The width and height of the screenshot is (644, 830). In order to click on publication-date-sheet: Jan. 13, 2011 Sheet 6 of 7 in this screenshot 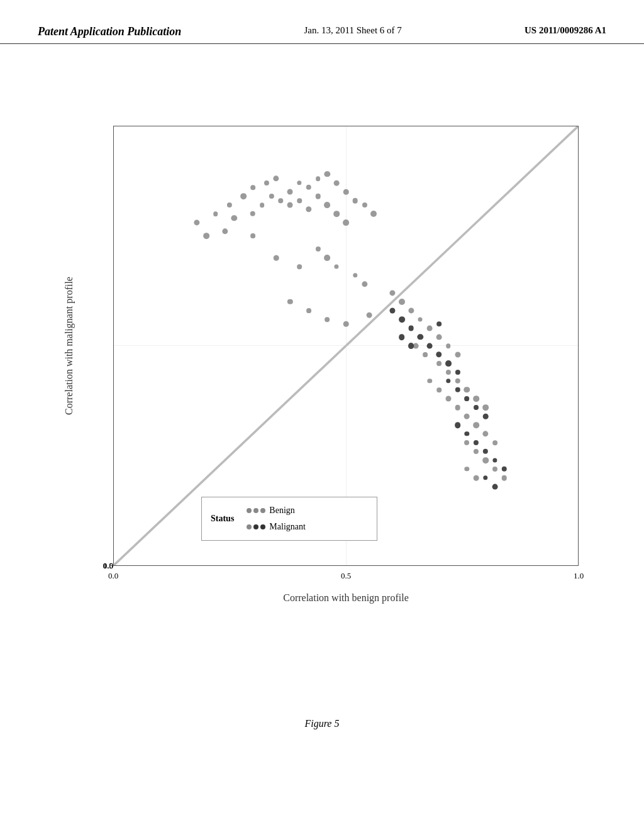, I will do `click(353, 30)`.